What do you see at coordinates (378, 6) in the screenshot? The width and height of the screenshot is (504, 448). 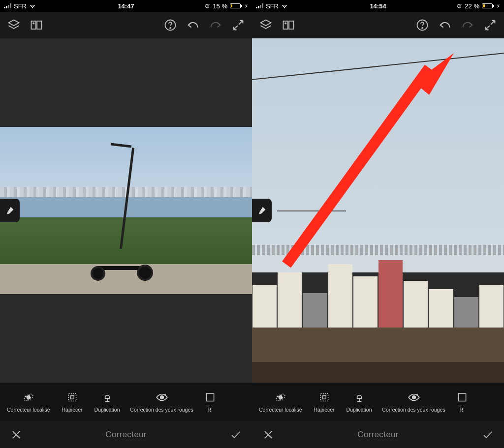 I see `status-bar: SFR 14:54 22 % ⚡︎` at bounding box center [378, 6].